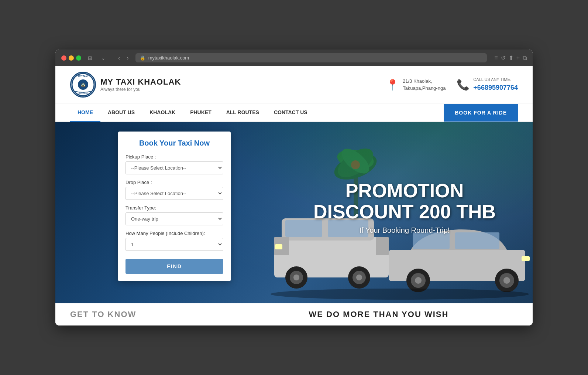 This screenshot has height=375, width=588. What do you see at coordinates (83, 76) in the screenshot?
I see `svg-text: MY TAXI` at bounding box center [83, 76].